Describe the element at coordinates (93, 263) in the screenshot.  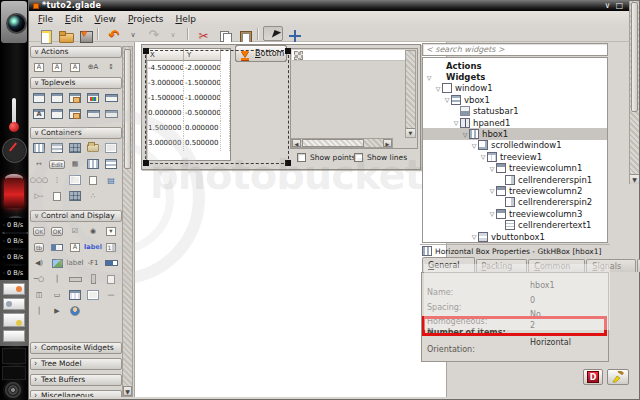
I see `palette-icon: -F1` at that location.